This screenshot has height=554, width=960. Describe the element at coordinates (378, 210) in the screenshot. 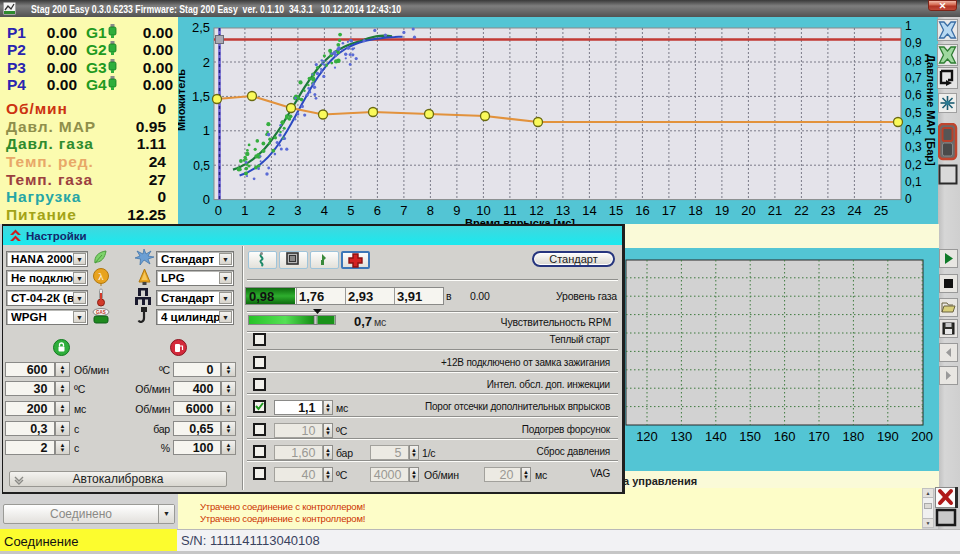

I see `svg-text: 6` at that location.